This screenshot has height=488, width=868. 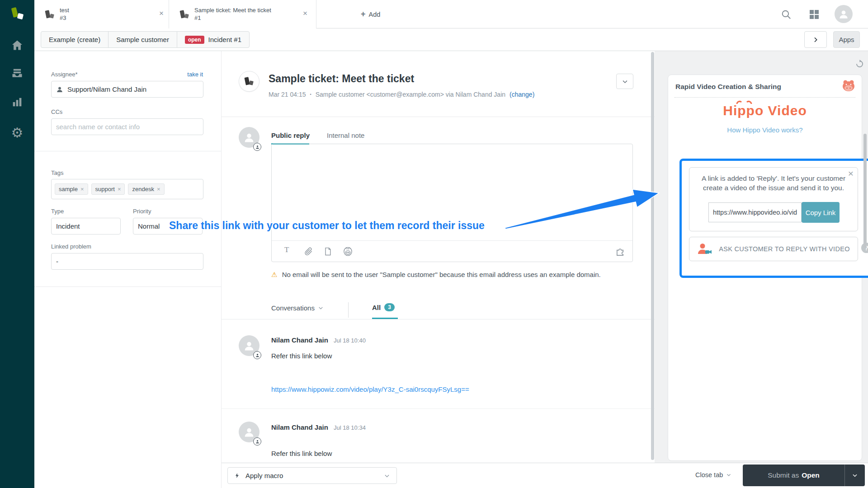 What do you see at coordinates (237, 475) in the screenshot?
I see `lightning-icon` at bounding box center [237, 475].